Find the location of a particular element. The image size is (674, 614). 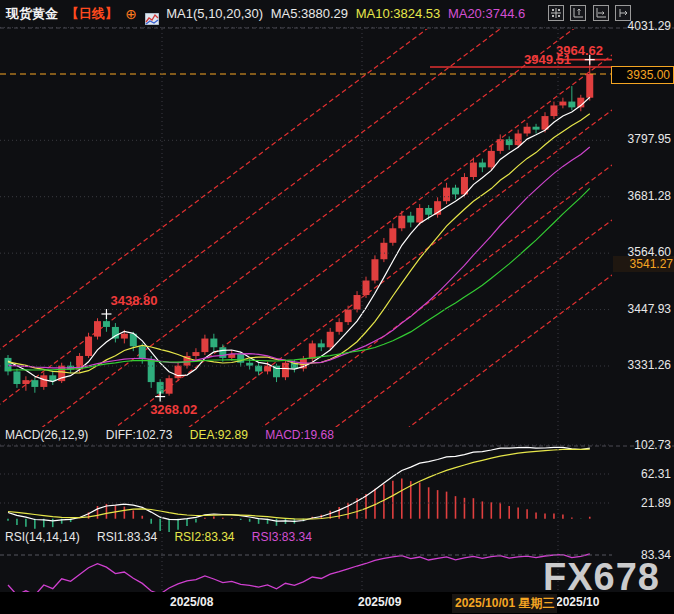

price-axis-label: 4031.29 is located at coordinates (636, 26).